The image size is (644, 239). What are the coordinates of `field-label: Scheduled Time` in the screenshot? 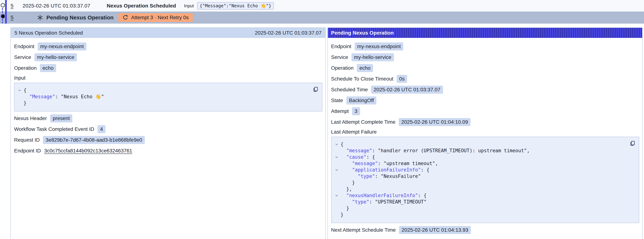 It's located at (350, 90).